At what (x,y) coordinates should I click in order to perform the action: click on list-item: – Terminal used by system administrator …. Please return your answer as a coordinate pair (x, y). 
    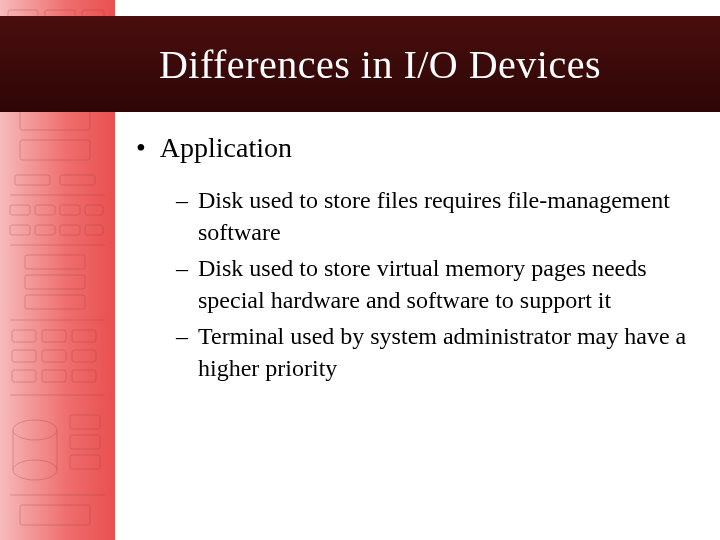
    Looking at the image, I should click on (433, 352).